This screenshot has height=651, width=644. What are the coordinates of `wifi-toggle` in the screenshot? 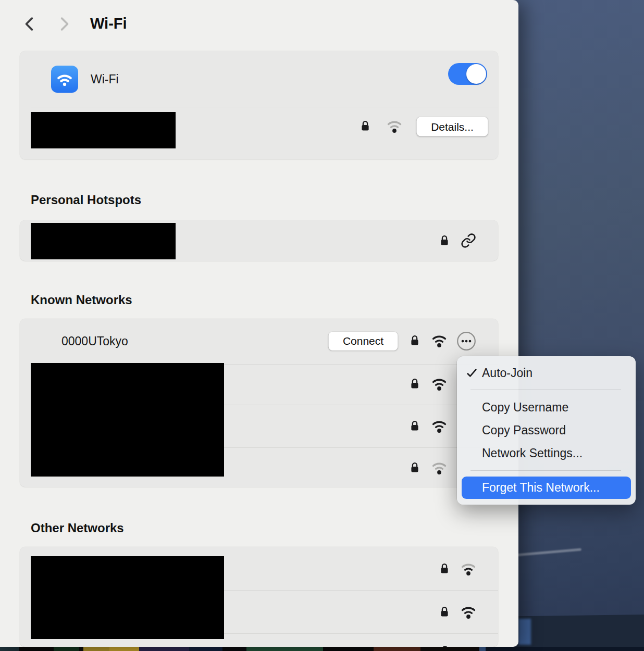 It's located at (468, 74).